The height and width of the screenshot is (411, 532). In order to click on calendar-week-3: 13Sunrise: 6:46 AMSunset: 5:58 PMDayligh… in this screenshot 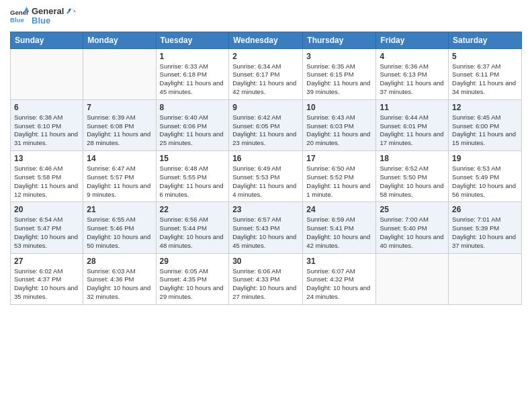, I will do `click(266, 177)`.